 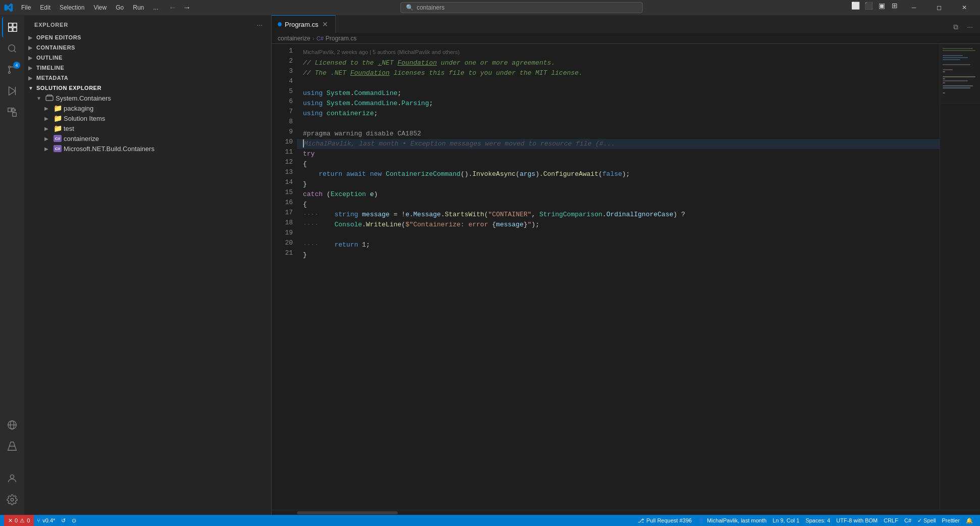 I want to click on remote-explorer-activity-button, so click(x=12, y=425).